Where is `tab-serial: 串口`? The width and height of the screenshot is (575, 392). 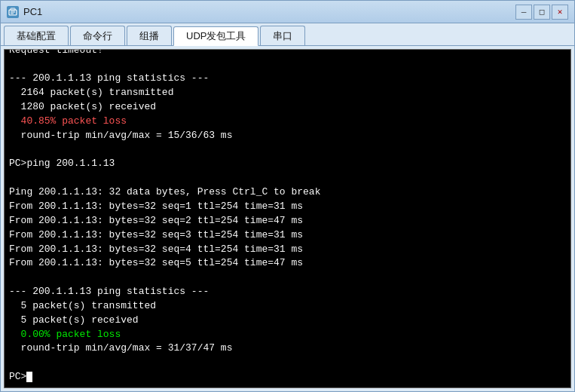
tab-serial: 串口 is located at coordinates (283, 35).